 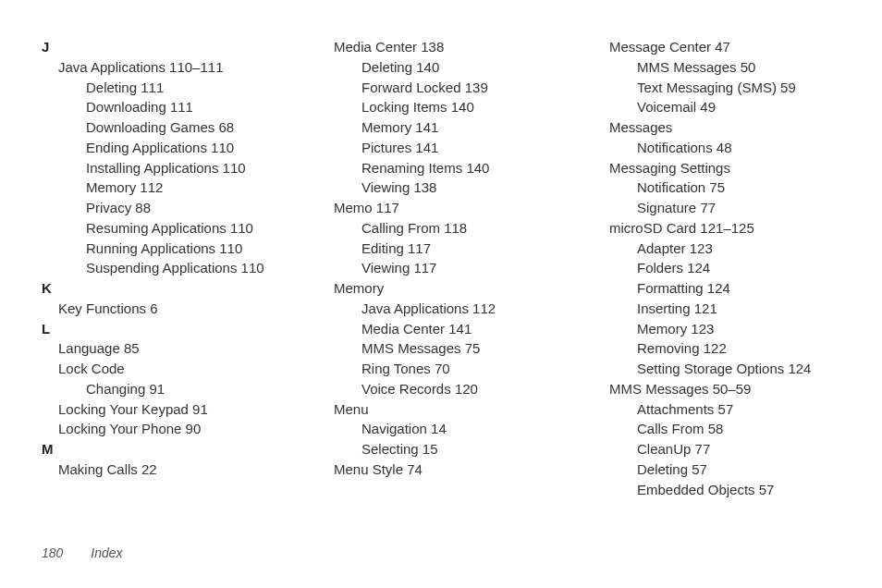 What do you see at coordinates (436, 429) in the screenshot?
I see `index-subentry: Navigation 14` at bounding box center [436, 429].